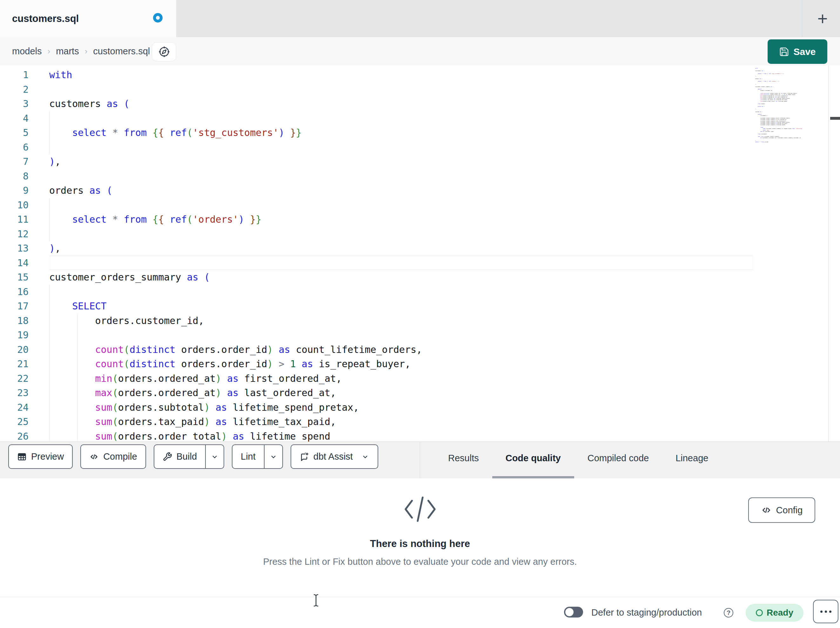 This screenshot has height=628, width=840. Describe the element at coordinates (47, 457) in the screenshot. I see `preview-label: Preview` at that location.